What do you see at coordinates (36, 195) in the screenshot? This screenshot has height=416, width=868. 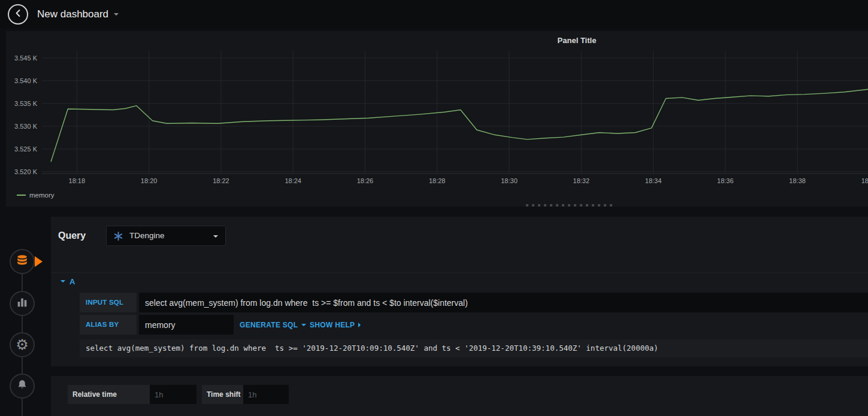 I see `legend-item-memory: memory` at bounding box center [36, 195].